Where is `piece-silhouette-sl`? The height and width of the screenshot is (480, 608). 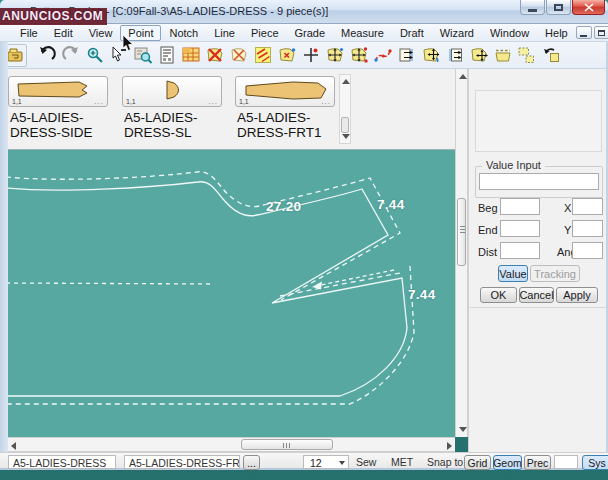
piece-silhouette-sl is located at coordinates (173, 90).